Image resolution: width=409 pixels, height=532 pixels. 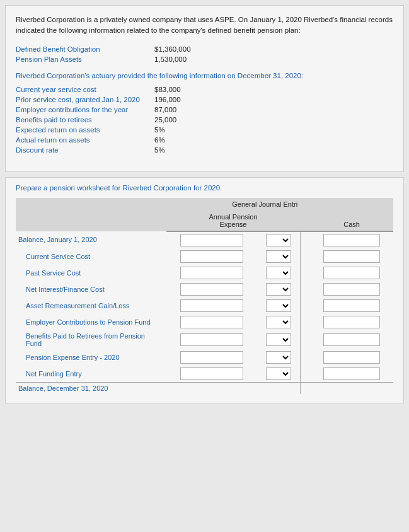 What do you see at coordinates (204, 388) in the screenshot?
I see `row-balance-dec: Balance, December 31, 2020` at bounding box center [204, 388].